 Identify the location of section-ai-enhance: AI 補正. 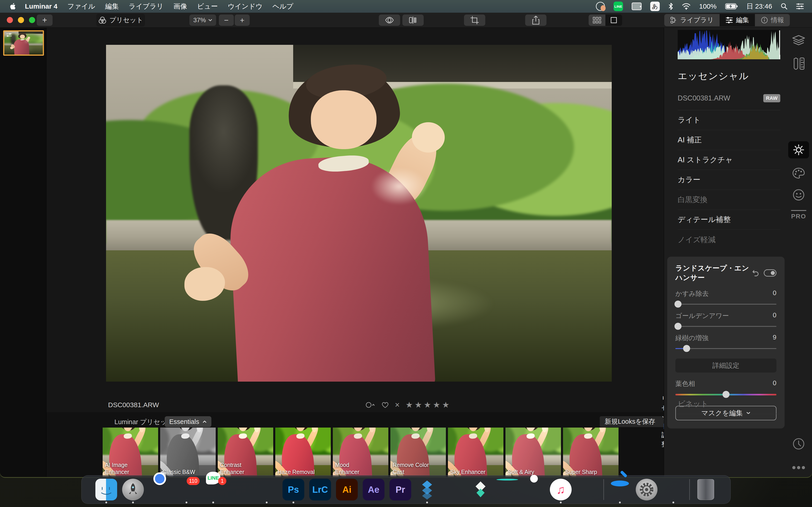
(729, 140).